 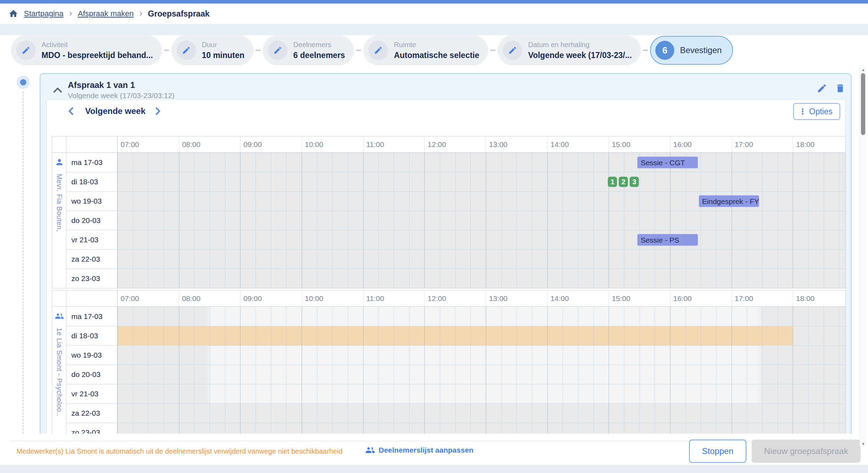 What do you see at coordinates (92, 144) in the screenshot?
I see `grid-header-day-cell` at bounding box center [92, 144].